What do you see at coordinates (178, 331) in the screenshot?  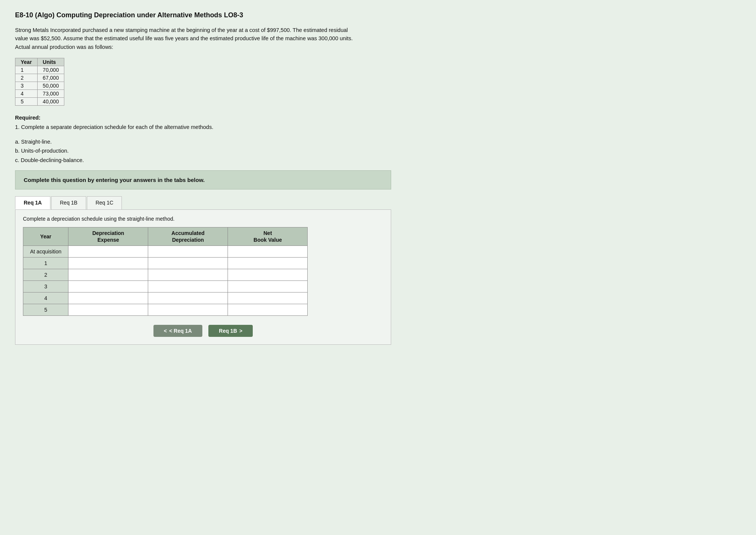 I see `prev-req-button: < < Req 1A` at bounding box center [178, 331].